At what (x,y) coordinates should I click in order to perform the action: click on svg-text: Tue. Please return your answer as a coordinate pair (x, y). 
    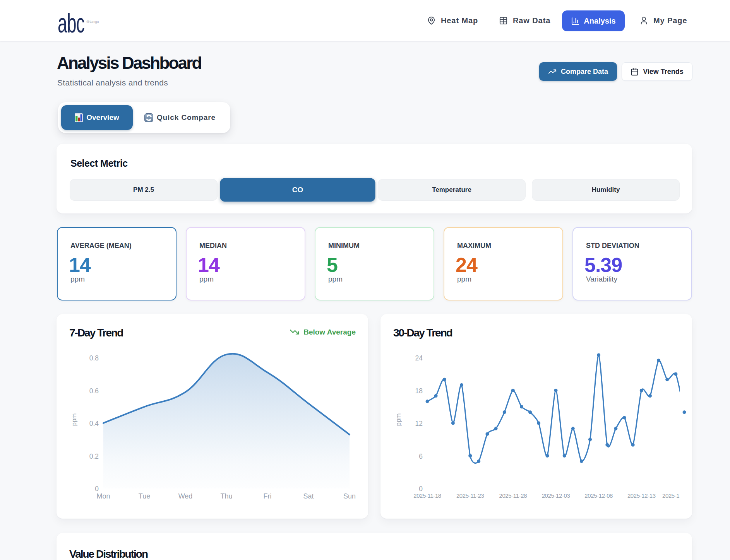
    Looking at the image, I should click on (144, 496).